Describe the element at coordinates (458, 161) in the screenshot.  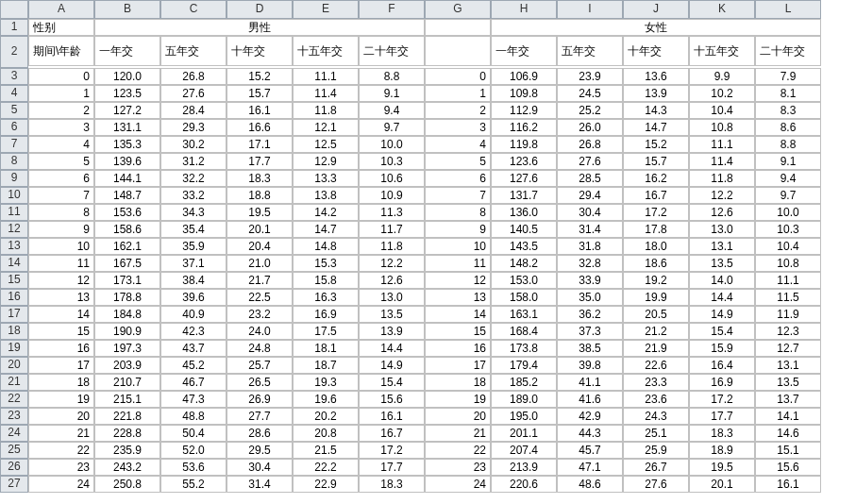
I see `cell-G8: 5` at that location.